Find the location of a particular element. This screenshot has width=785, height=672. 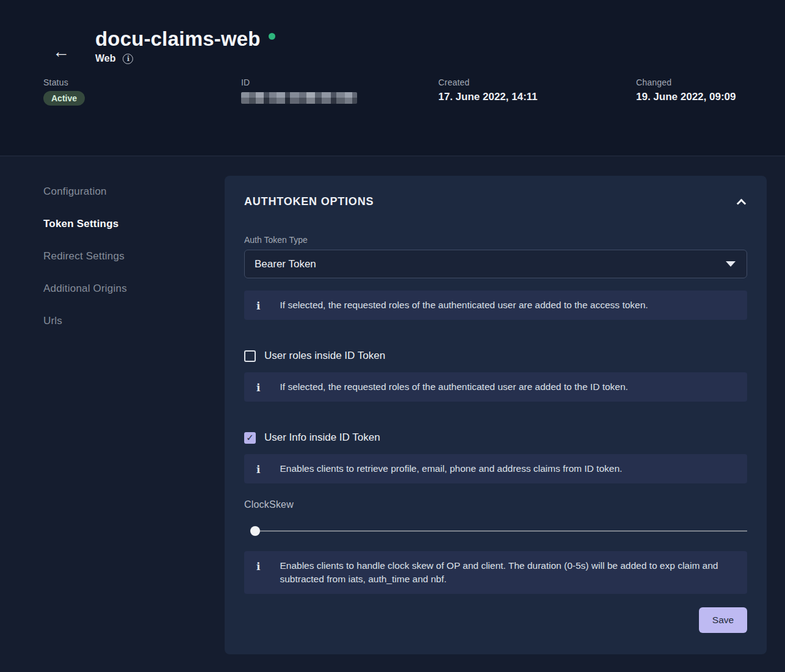

info-circle-icon: i is located at coordinates (128, 59).